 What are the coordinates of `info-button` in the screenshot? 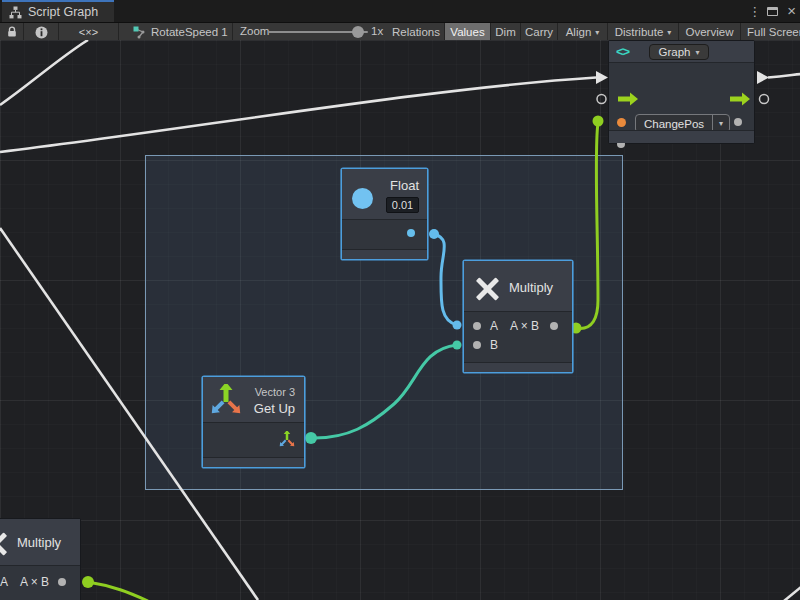 It's located at (42, 32).